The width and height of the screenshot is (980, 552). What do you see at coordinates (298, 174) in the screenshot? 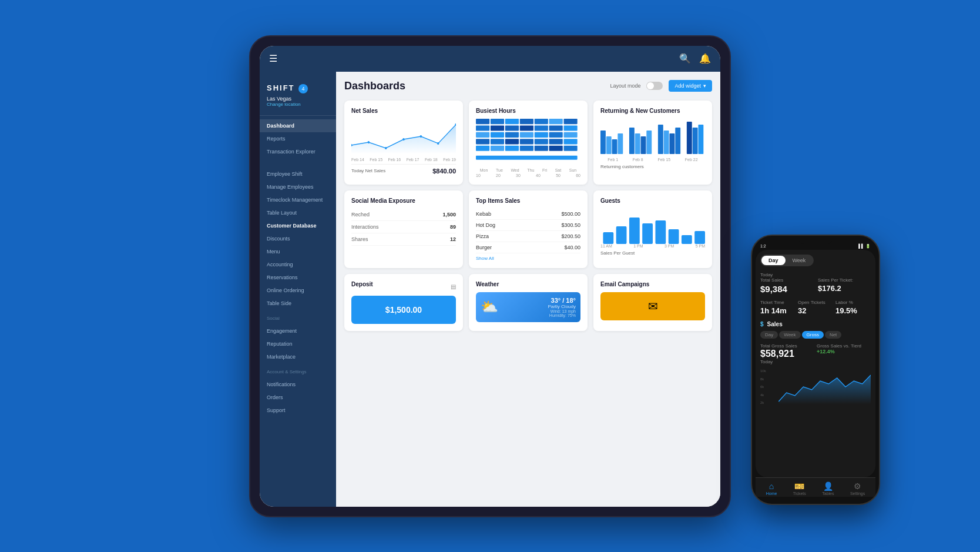
I see `sidebar-item-employee-shift: Employee Shift` at bounding box center [298, 174].